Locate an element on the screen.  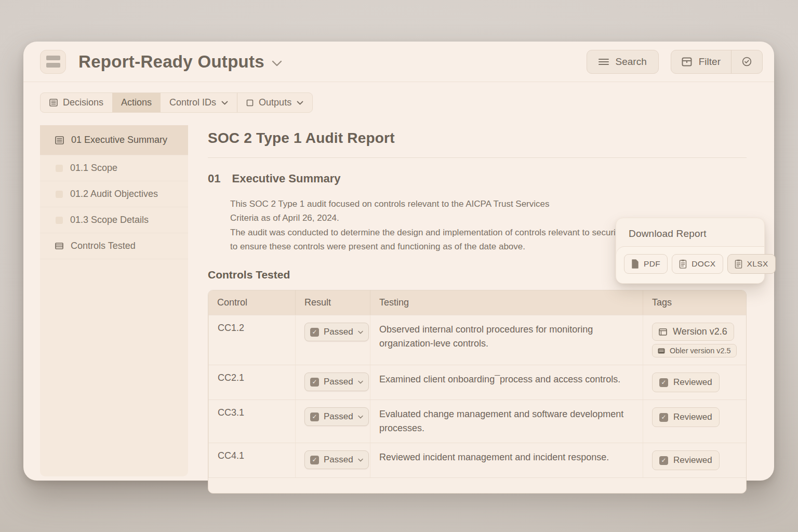
control-id-cell: CC2.1 is located at coordinates (251, 382).